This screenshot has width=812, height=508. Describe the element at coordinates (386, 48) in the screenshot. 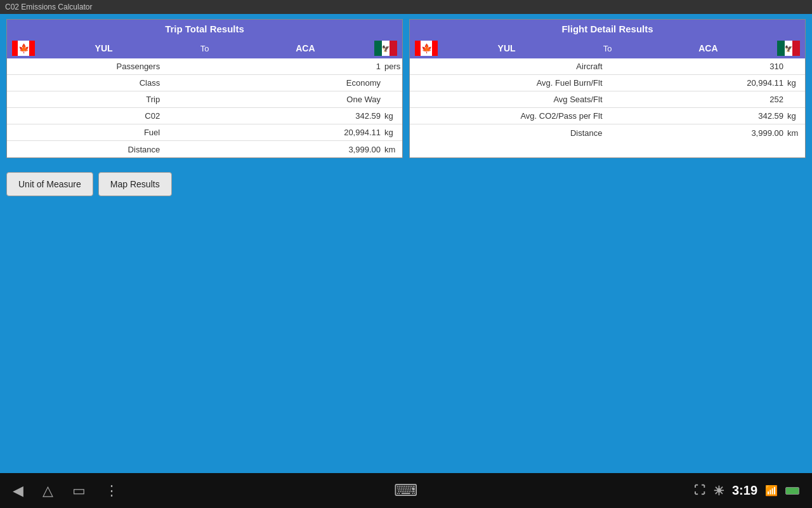

I see `mexico-flag-left: 🦅` at that location.